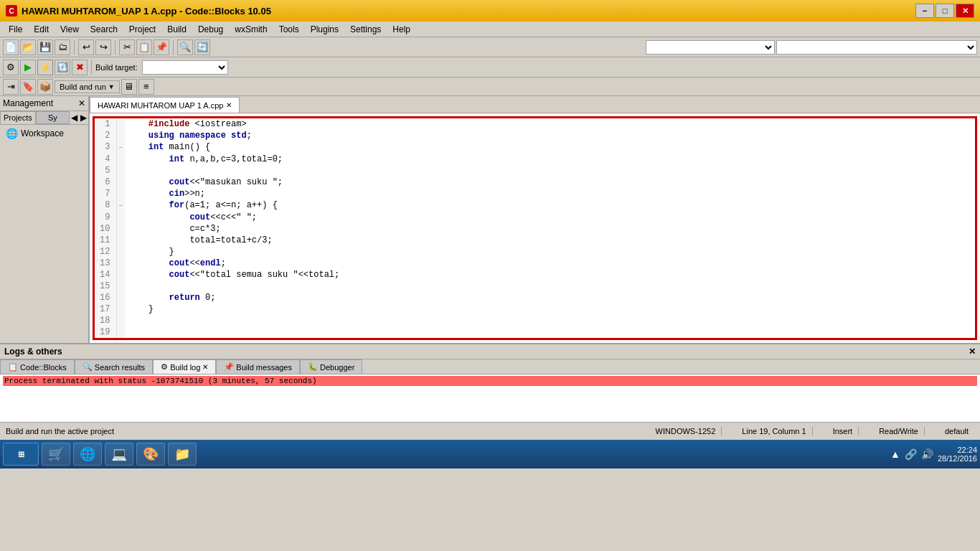  I want to click on menu-debug: Debug, so click(211, 29).